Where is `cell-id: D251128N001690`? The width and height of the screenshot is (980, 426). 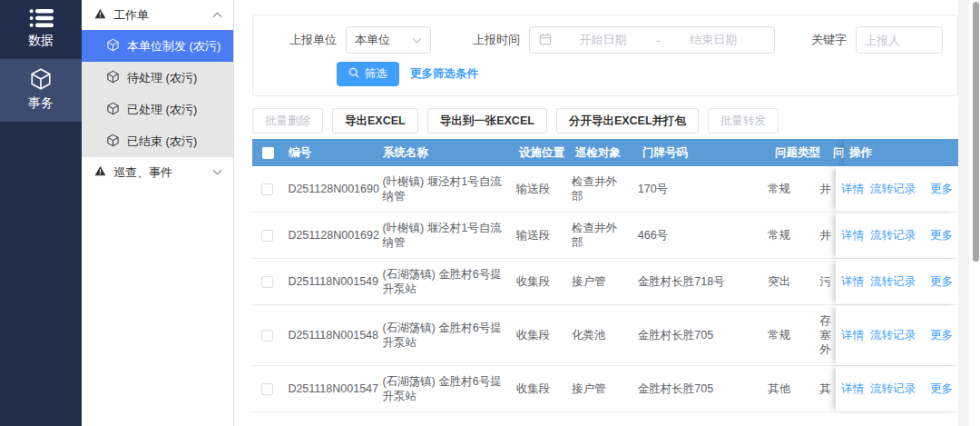
cell-id: D251128N001690 is located at coordinates (329, 189).